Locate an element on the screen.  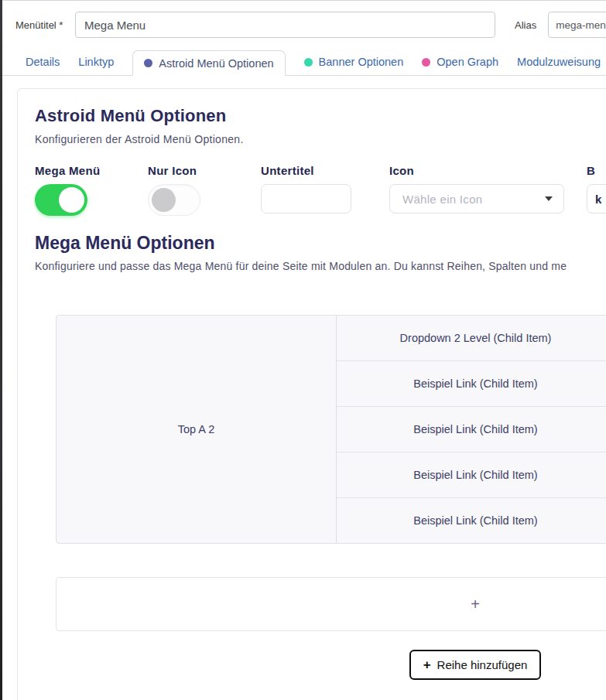
icon-only-label: Nur Icon is located at coordinates (204, 170).